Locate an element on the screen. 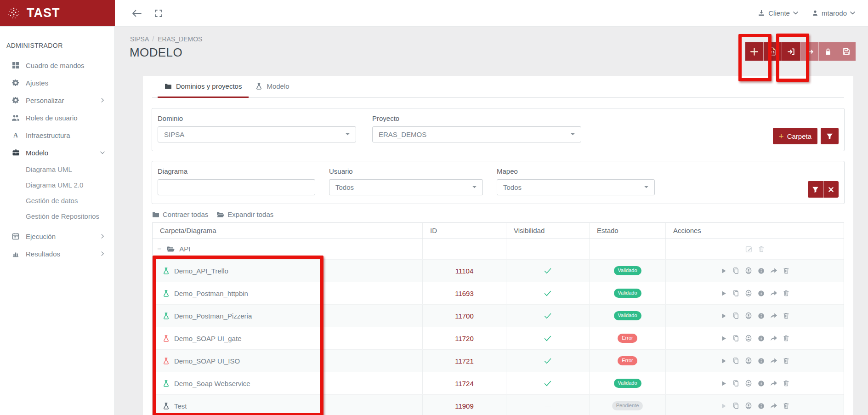  sidebar-subitem-gesti-n-de-datos: Gestión de datos is located at coordinates (57, 200).